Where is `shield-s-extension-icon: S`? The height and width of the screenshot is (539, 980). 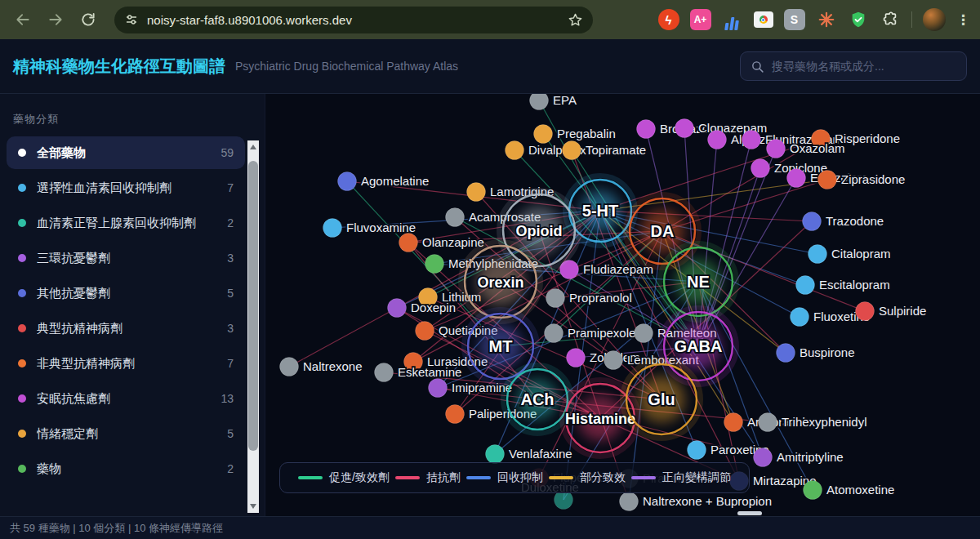
shield-s-extension-icon: S is located at coordinates (795, 20).